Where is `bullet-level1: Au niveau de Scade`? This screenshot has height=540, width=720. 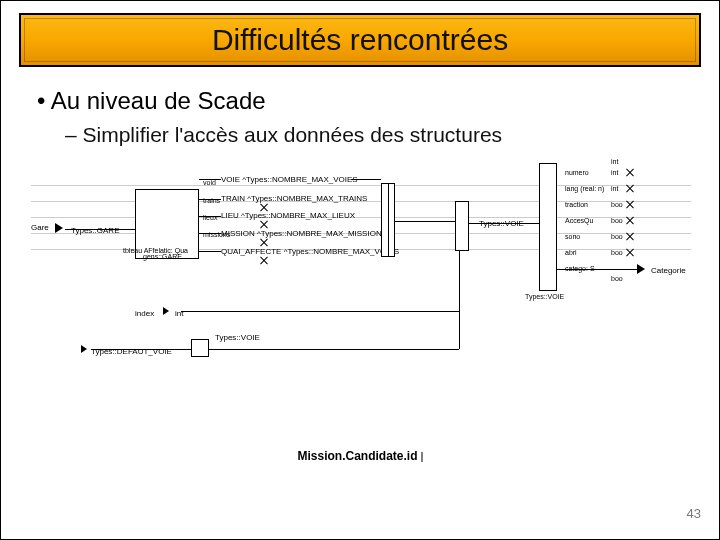 bullet-level1: Au niveau de Scade is located at coordinates (152, 101).